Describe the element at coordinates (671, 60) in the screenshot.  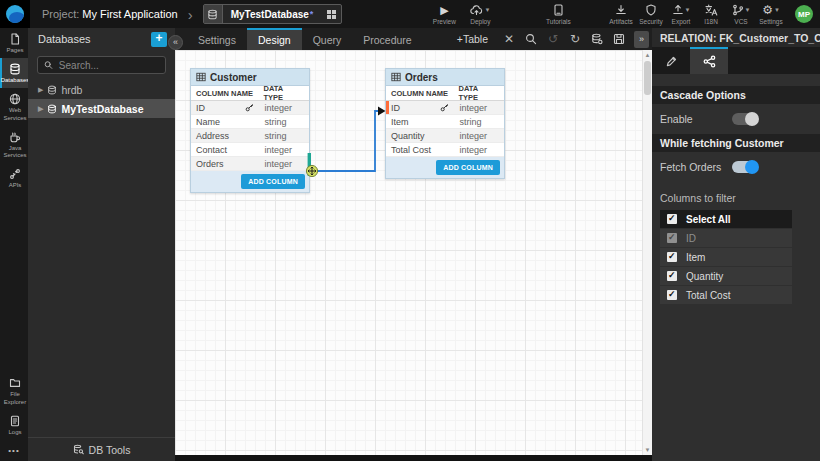
I see `tab-edit-column` at that location.